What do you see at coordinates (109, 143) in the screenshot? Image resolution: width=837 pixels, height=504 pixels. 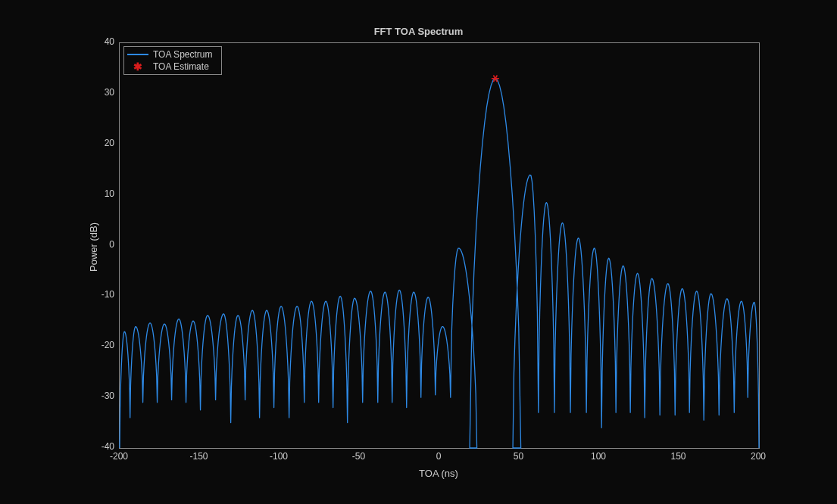 I see `y-tick-label: 20` at bounding box center [109, 143].